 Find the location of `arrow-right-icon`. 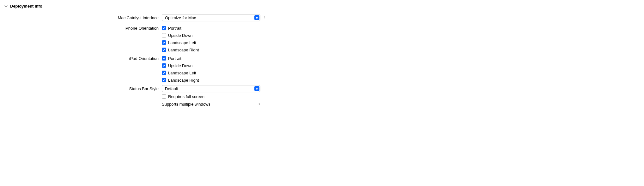

arrow-right-icon is located at coordinates (258, 104).